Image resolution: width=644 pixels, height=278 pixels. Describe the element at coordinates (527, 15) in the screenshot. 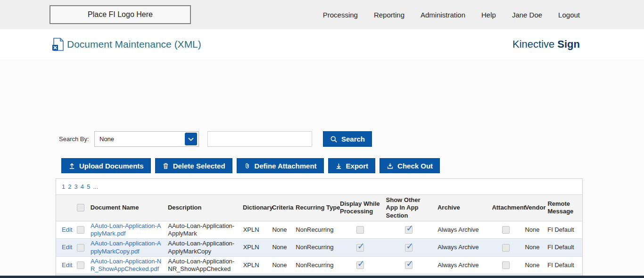

I see `nav-user-jane-doe: Jane Doe` at that location.